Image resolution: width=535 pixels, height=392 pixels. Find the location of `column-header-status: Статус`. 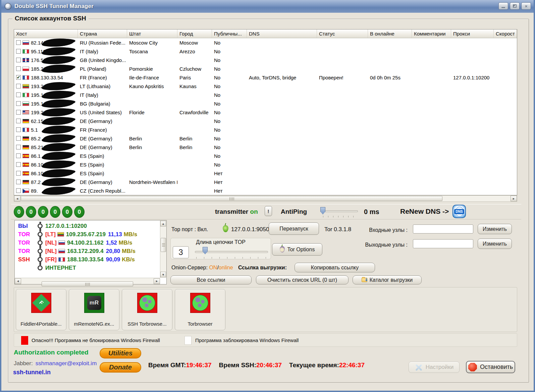

column-header-status: Статус is located at coordinates (342, 34).